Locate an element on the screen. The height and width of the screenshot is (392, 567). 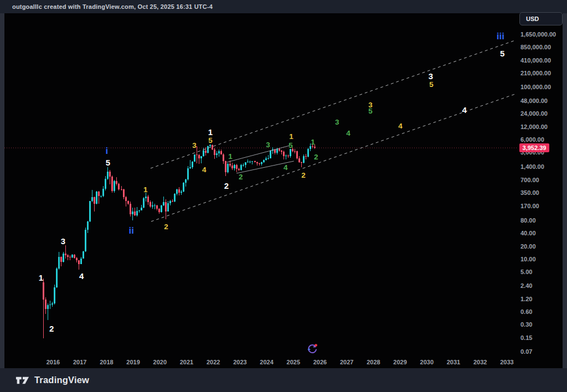
price-tick-label: 210,000.00 is located at coordinates (536, 73).